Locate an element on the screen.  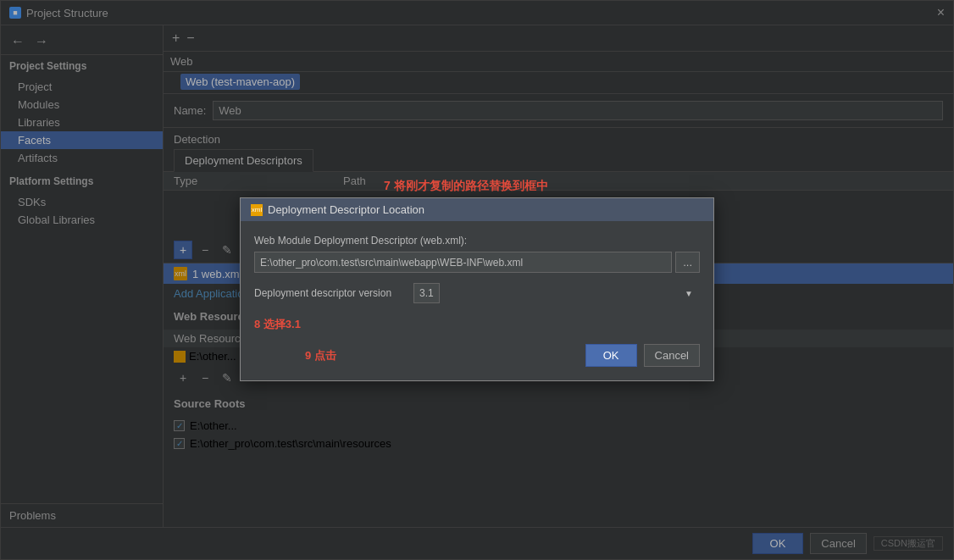
modal-version-row: Deployment descriptor version 3.1 3.0 2.… is located at coordinates (477, 293).